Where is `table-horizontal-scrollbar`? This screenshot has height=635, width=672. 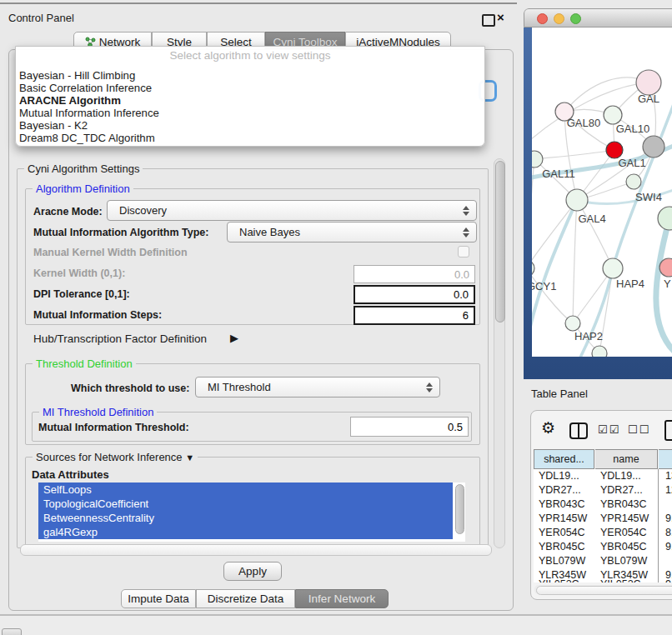
table-horizontal-scrollbar is located at coordinates (604, 590).